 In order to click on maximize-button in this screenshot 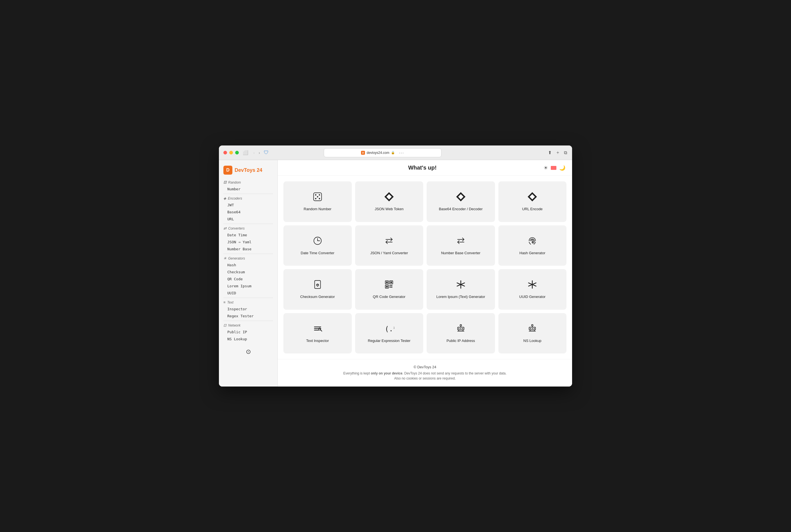, I will do `click(237, 153)`.